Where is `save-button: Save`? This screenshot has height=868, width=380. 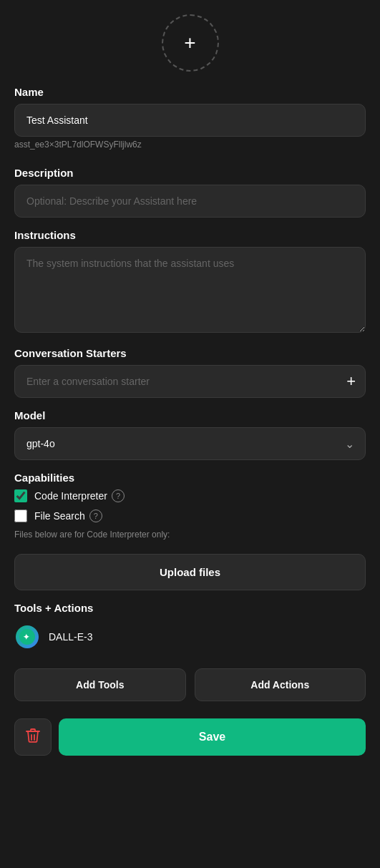 save-button: Save is located at coordinates (212, 737).